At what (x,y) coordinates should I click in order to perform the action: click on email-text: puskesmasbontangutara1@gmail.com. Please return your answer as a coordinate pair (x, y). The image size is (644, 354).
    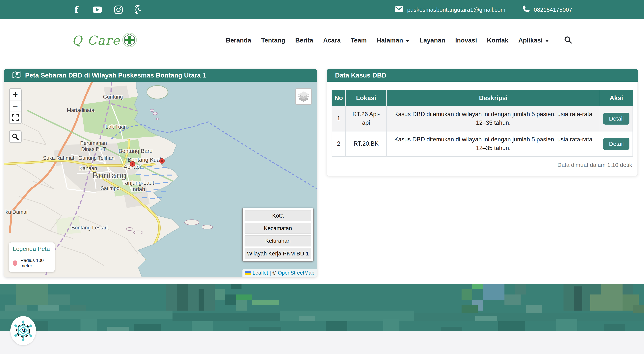
    Looking at the image, I should click on (456, 10).